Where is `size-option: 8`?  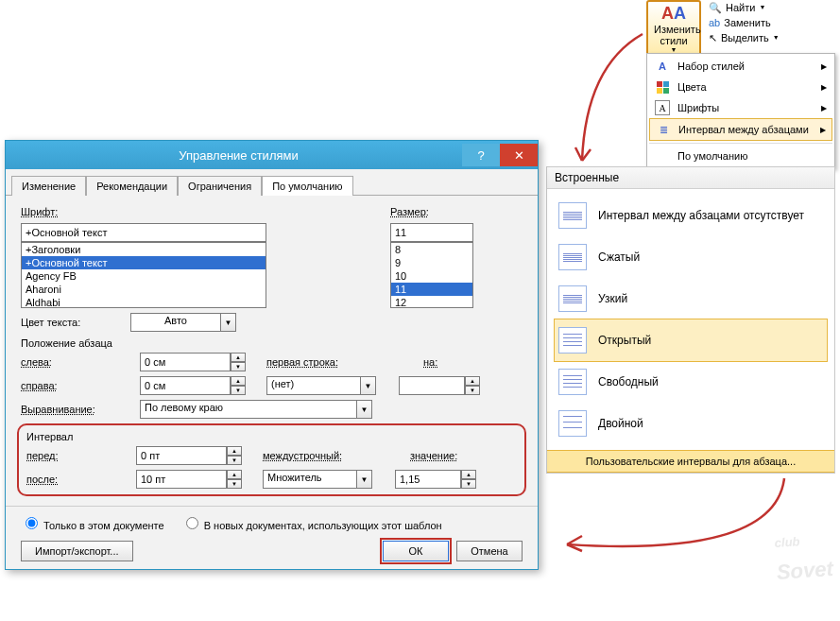 size-option: 8 is located at coordinates (432, 250).